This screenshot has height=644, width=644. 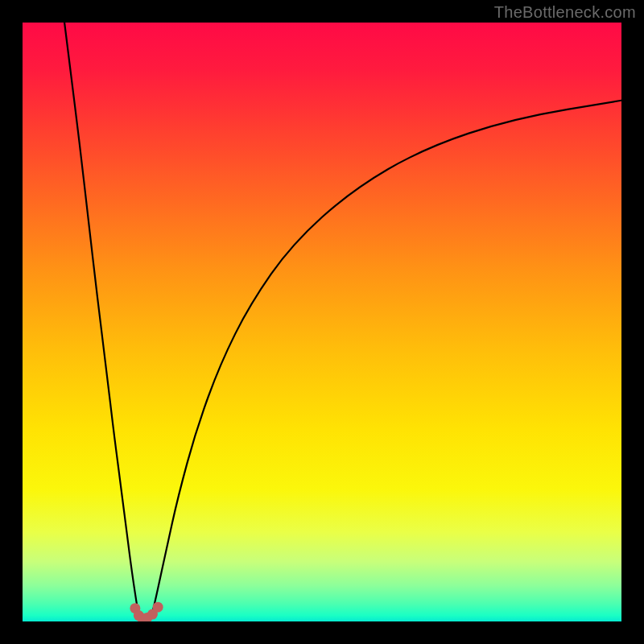 What do you see at coordinates (565, 13) in the screenshot?
I see `watermark-text: TheBottleneck.com` at bounding box center [565, 13].